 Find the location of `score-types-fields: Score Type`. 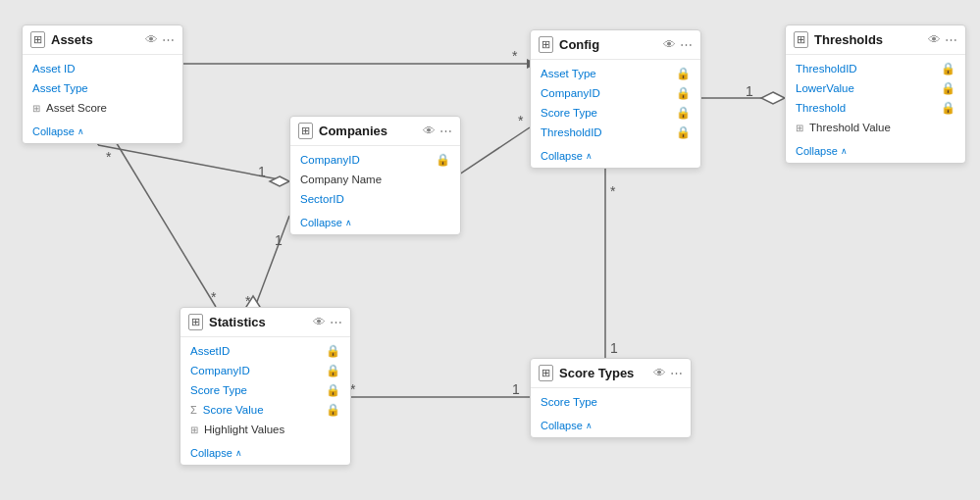

score-types-fields: Score Type is located at coordinates (610, 402).